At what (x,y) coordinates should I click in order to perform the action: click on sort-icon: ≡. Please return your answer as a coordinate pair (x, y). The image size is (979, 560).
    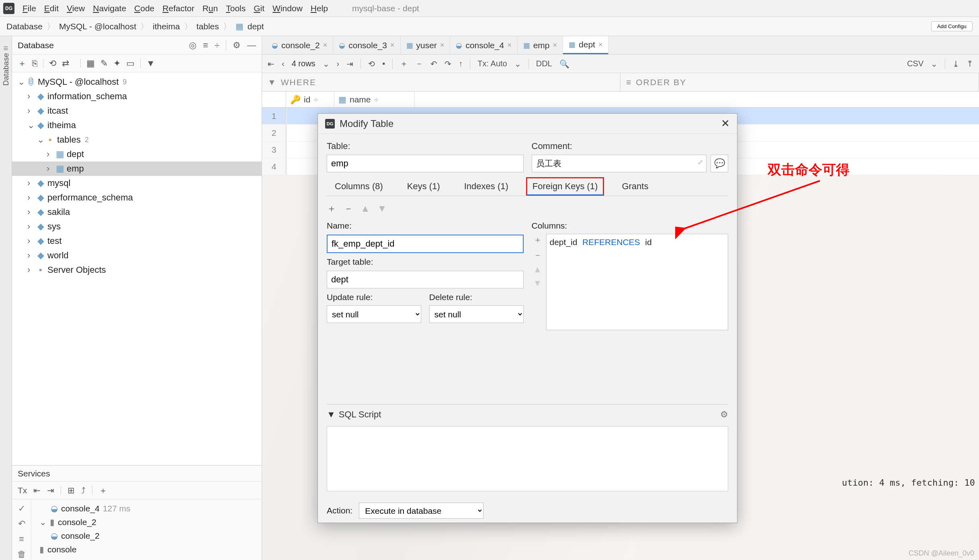
    Looking at the image, I should click on (629, 82).